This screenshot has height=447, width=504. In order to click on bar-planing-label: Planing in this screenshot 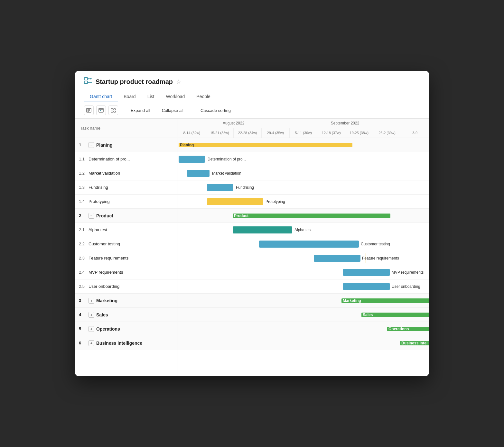, I will do `click(187, 145)`.